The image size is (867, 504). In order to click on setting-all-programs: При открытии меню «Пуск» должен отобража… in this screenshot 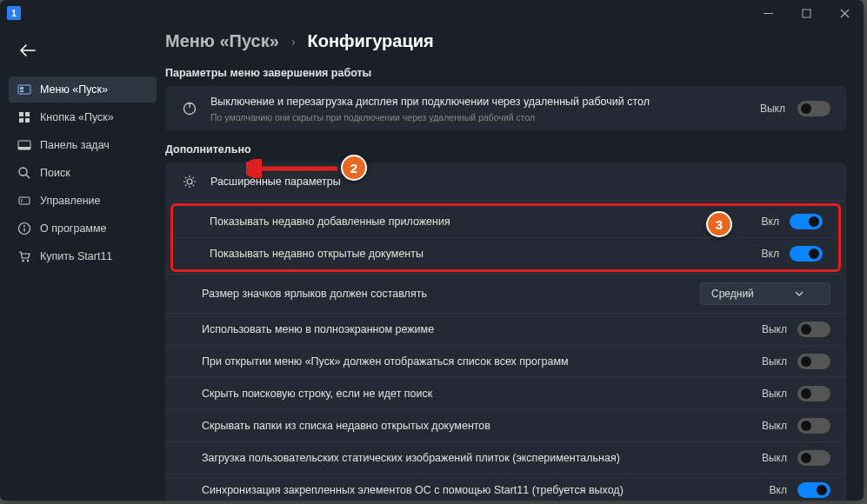, I will do `click(506, 361)`.